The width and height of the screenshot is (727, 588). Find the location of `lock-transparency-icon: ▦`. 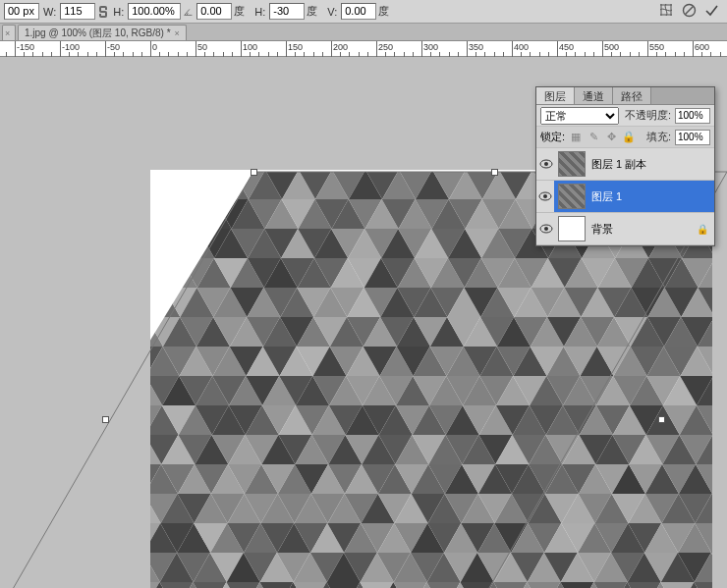

lock-transparency-icon: ▦ is located at coordinates (576, 137).